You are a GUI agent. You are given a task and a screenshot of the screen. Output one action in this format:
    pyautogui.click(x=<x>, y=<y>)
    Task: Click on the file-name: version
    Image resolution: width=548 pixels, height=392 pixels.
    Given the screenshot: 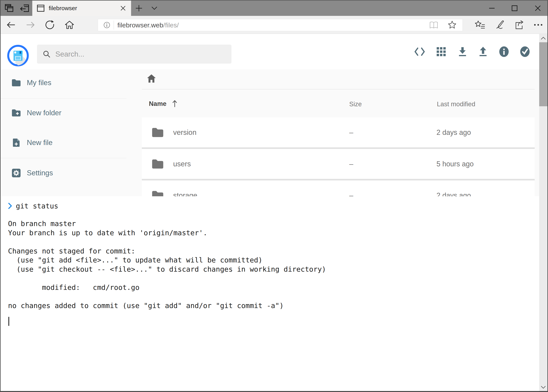 What is the action you would take?
    pyautogui.click(x=185, y=133)
    